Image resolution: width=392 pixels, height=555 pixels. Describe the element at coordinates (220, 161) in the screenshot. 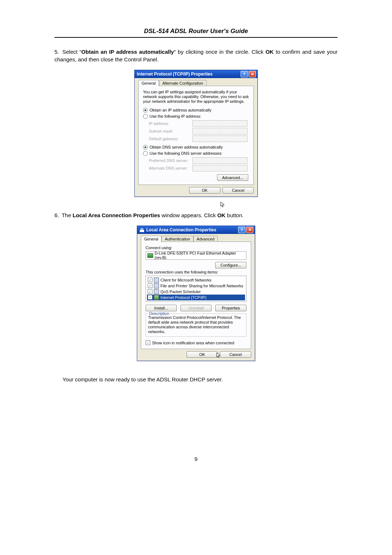

I see `preferred-dns-input: ...` at that location.